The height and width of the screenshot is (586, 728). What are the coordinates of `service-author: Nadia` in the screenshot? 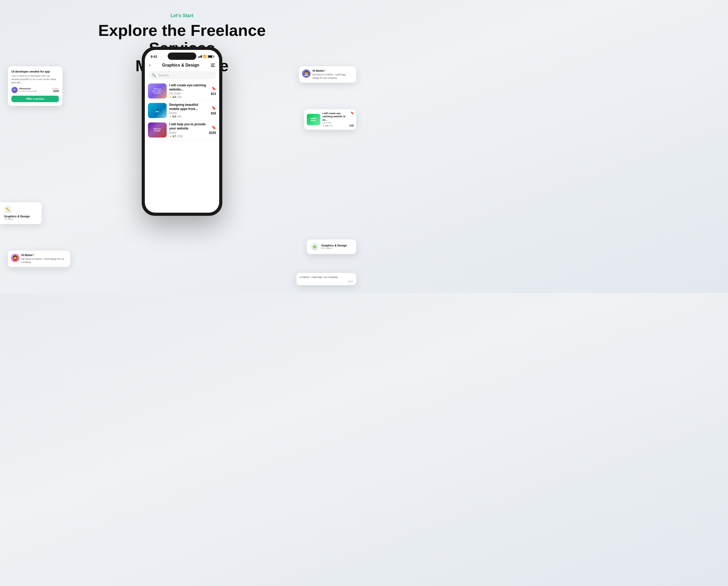 It's located at (188, 133).